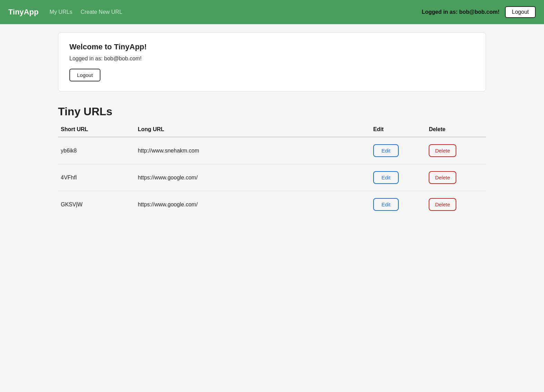 The image size is (544, 392). Describe the element at coordinates (97, 130) in the screenshot. I see `col-header-short-url: Short URL` at that location.